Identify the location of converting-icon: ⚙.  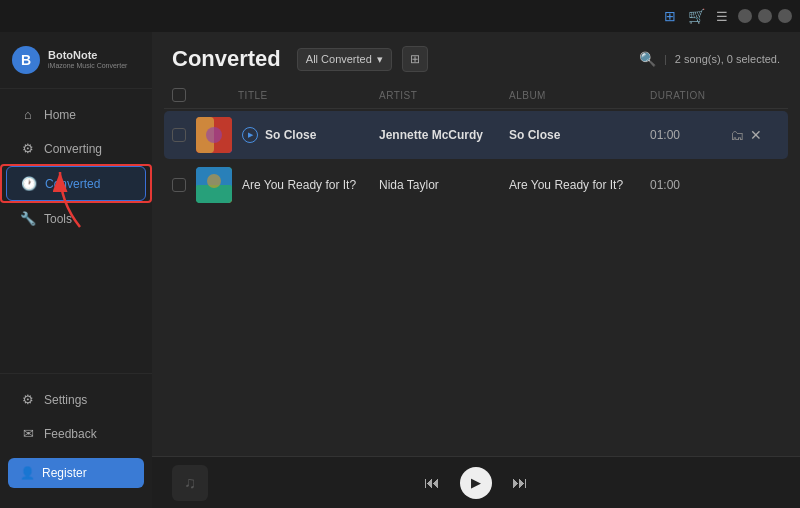
(28, 148).